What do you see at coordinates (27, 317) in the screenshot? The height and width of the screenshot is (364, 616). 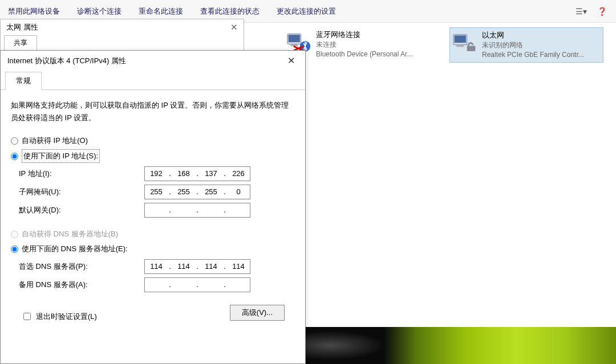 I see `check-validate-input` at bounding box center [27, 317].